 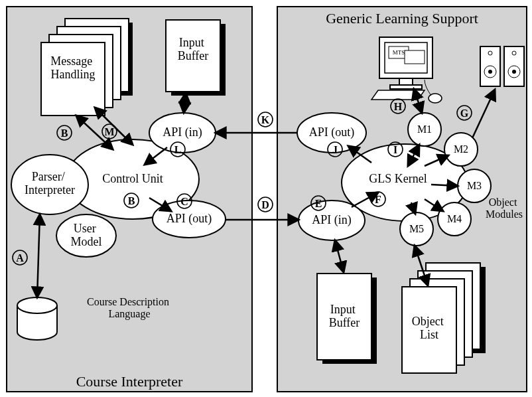 I want to click on right-input-buffer-label: Input Buffer, so click(x=345, y=316).